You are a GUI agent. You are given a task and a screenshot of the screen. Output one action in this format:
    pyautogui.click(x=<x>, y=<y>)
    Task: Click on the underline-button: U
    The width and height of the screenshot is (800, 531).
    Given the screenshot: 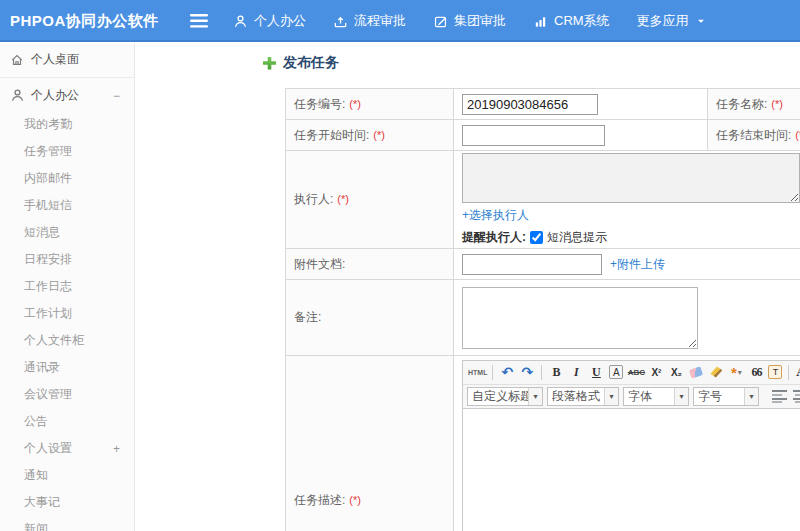 What is the action you would take?
    pyautogui.click(x=596, y=372)
    